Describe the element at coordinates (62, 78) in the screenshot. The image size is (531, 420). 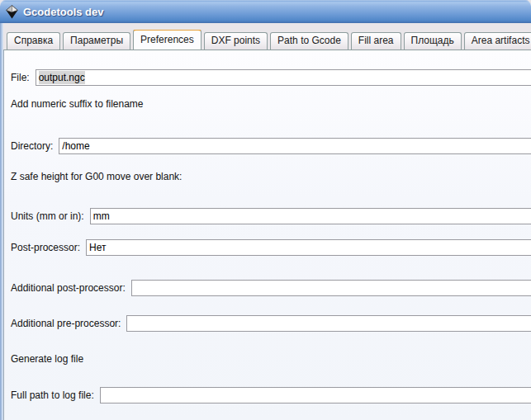
I see `file-value: output.ngc` at that location.